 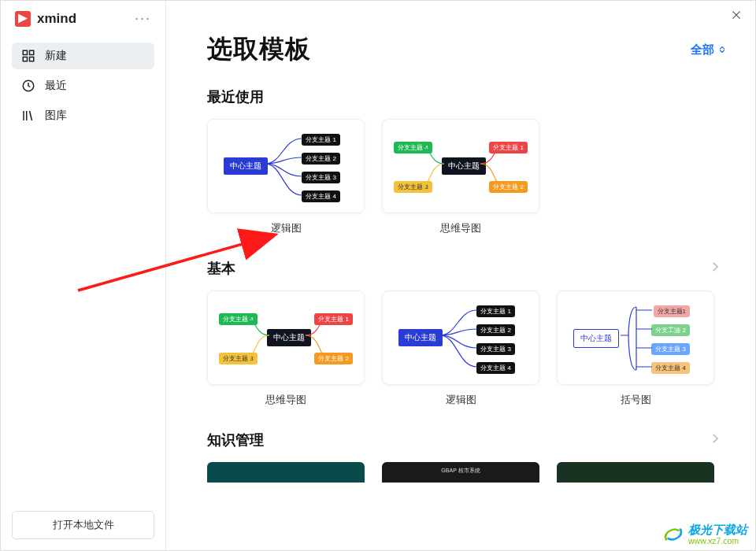 What do you see at coordinates (461, 472) in the screenshot?
I see `template-card-knowledge: GBAP 核市系统` at bounding box center [461, 472].